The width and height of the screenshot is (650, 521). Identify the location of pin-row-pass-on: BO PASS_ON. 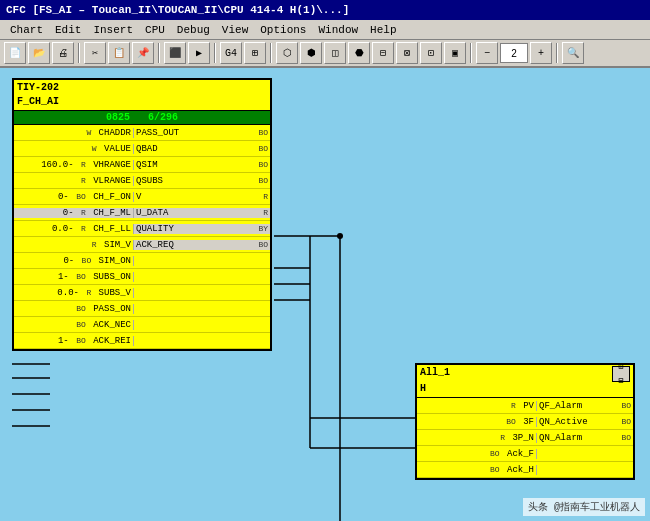
(142, 309).